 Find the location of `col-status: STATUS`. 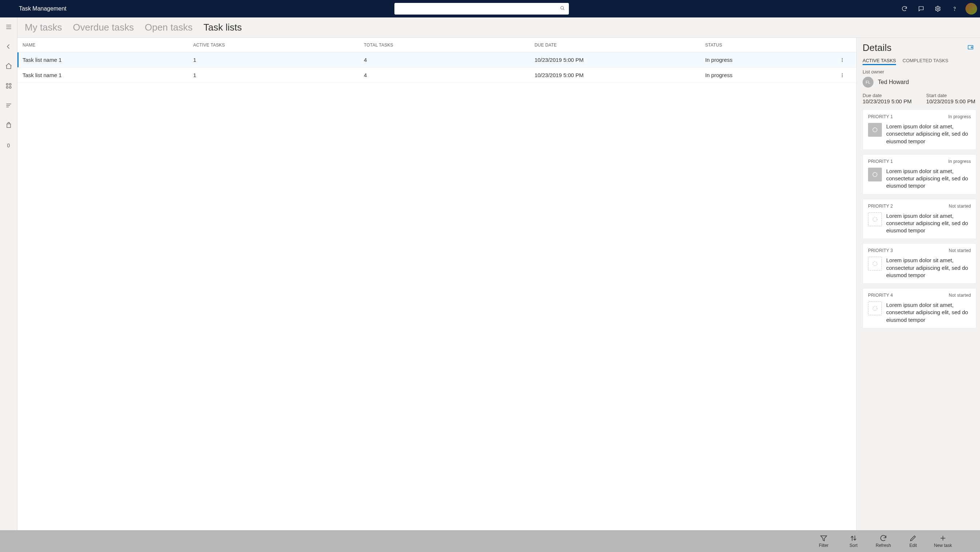

col-status: STATUS is located at coordinates (769, 45).